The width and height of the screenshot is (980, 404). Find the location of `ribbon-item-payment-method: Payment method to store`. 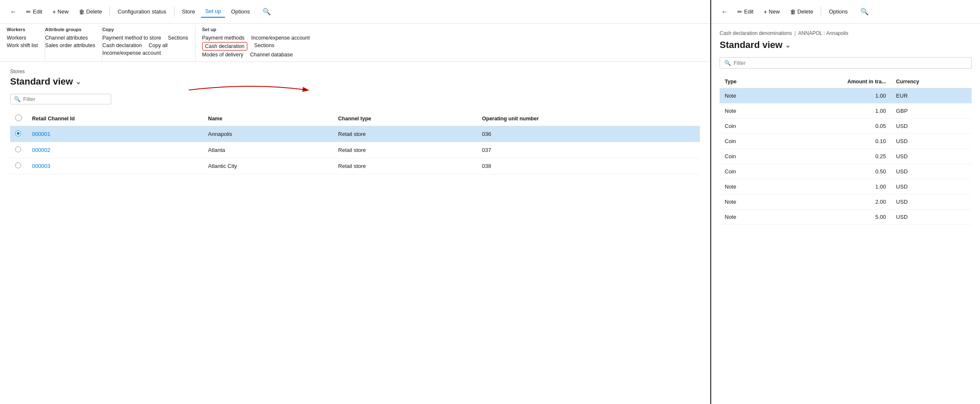

ribbon-item-payment-method: Payment method to store is located at coordinates (132, 38).